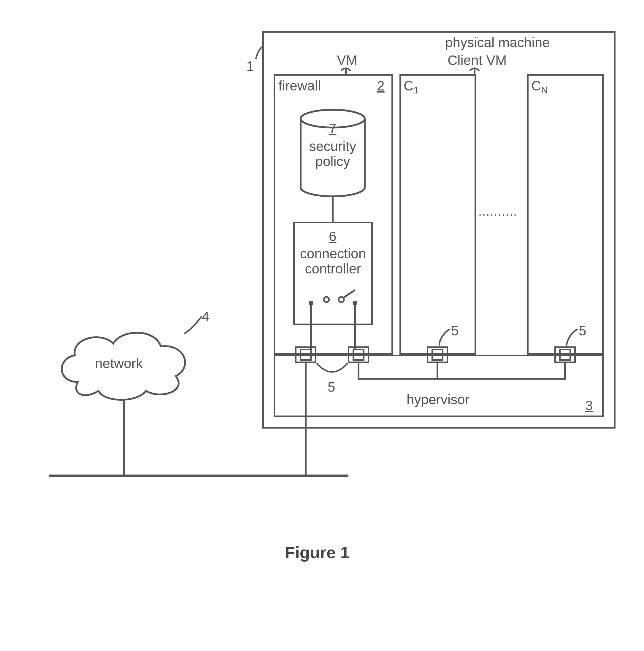 Image resolution: width=644 pixels, height=651 pixels. What do you see at coordinates (333, 161) in the screenshot?
I see `security-policy-l2: policy` at bounding box center [333, 161].